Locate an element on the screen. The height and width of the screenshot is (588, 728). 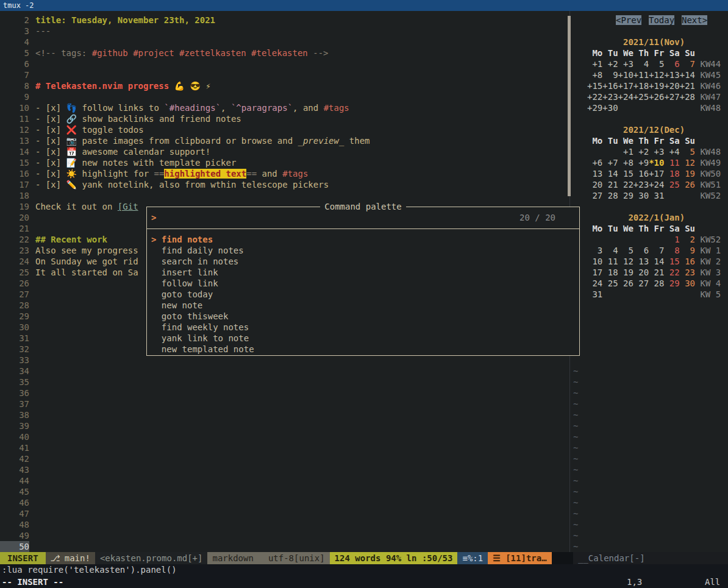
command-line: :lua require('telekasten').panel() is located at coordinates (89, 570).